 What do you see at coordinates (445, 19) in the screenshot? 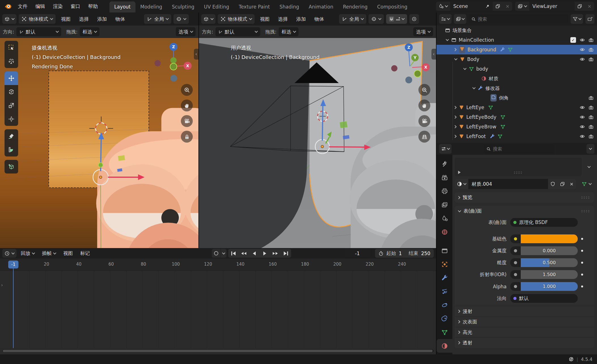
I see `display-mode-dropdown` at bounding box center [445, 19].